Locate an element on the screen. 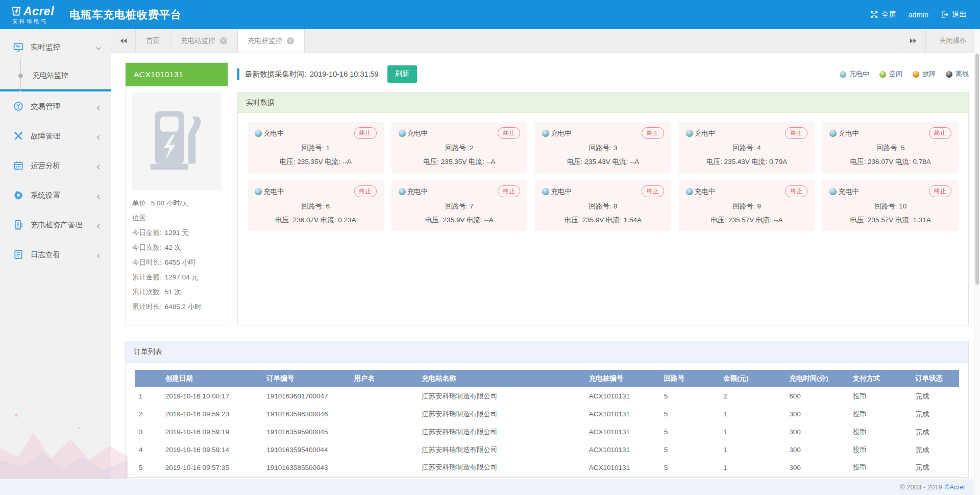 The height and width of the screenshot is (495, 980). col-header-5: 回路号 is located at coordinates (690, 379).